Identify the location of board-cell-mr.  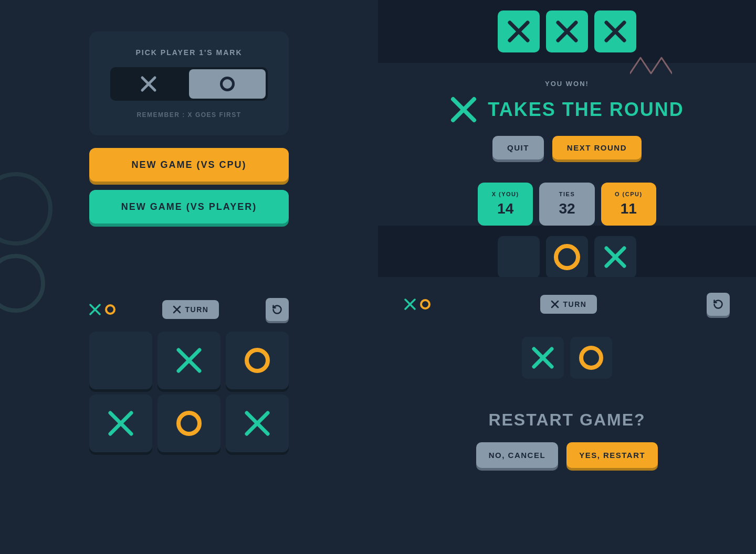
(615, 257).